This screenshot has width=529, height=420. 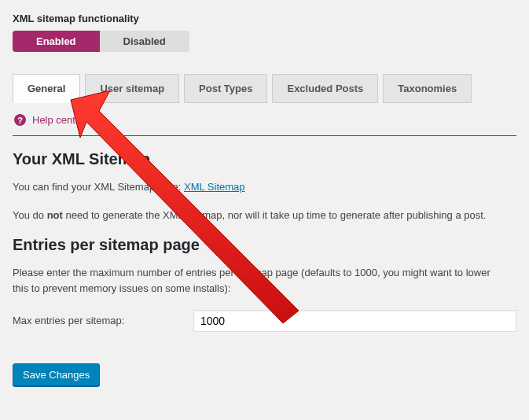 What do you see at coordinates (256, 187) in the screenshot?
I see `sitemap-location-text: You can find your XML Sitemap here: XML …` at bounding box center [256, 187].